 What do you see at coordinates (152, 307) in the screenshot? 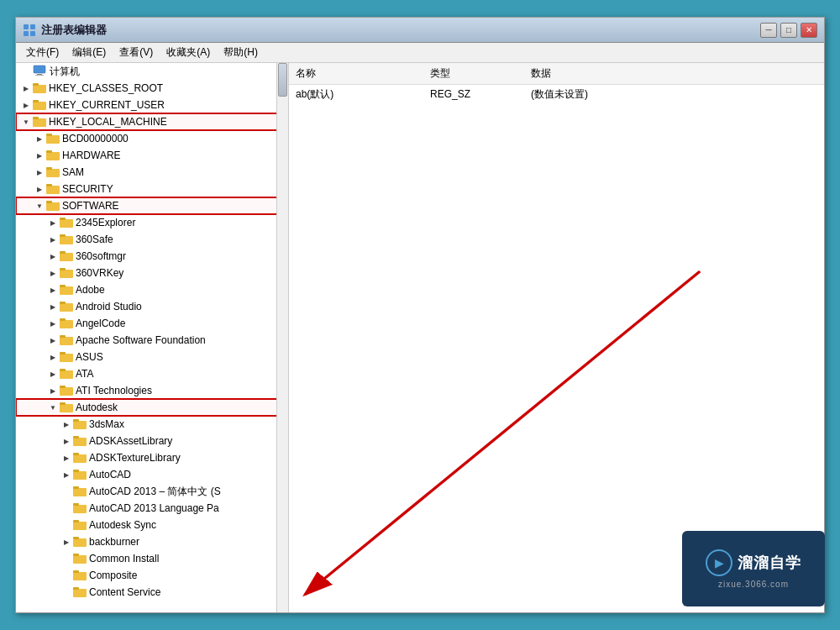
I see `tree-item-android: ▶ Android Studio` at bounding box center [152, 307].